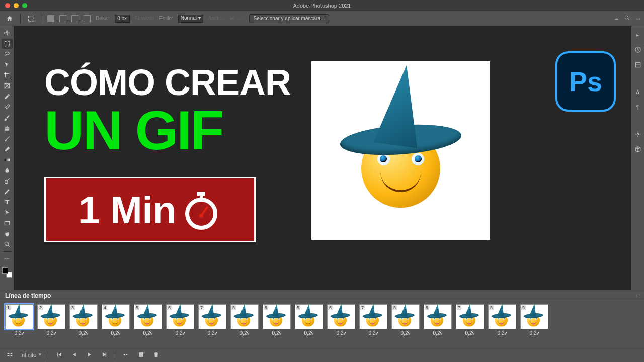  I want to click on selection-subtract-icon, so click(75, 19).